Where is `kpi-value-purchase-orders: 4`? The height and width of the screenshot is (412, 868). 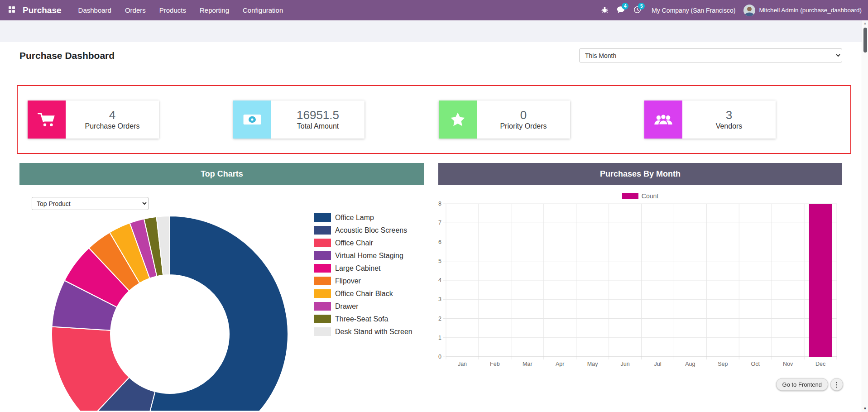 kpi-value-purchase-orders: 4 is located at coordinates (112, 115).